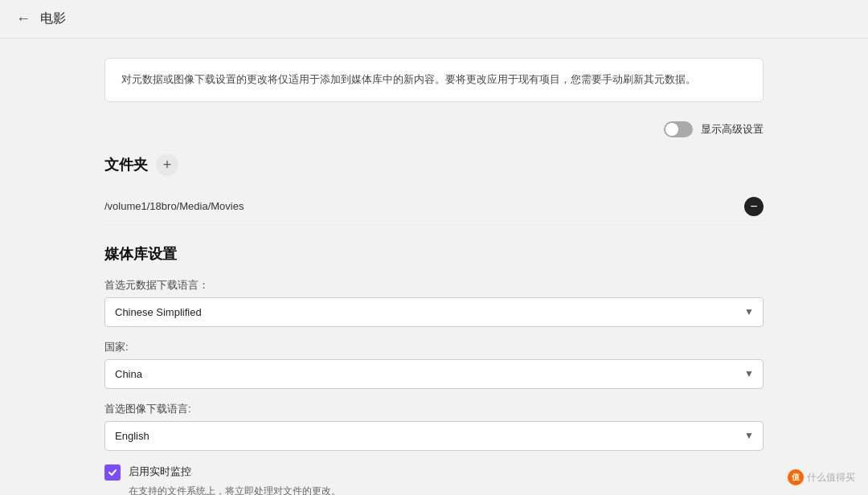 Image resolution: width=868 pixels, height=495 pixels. I want to click on watermark: 值 什么值得买, so click(821, 477).